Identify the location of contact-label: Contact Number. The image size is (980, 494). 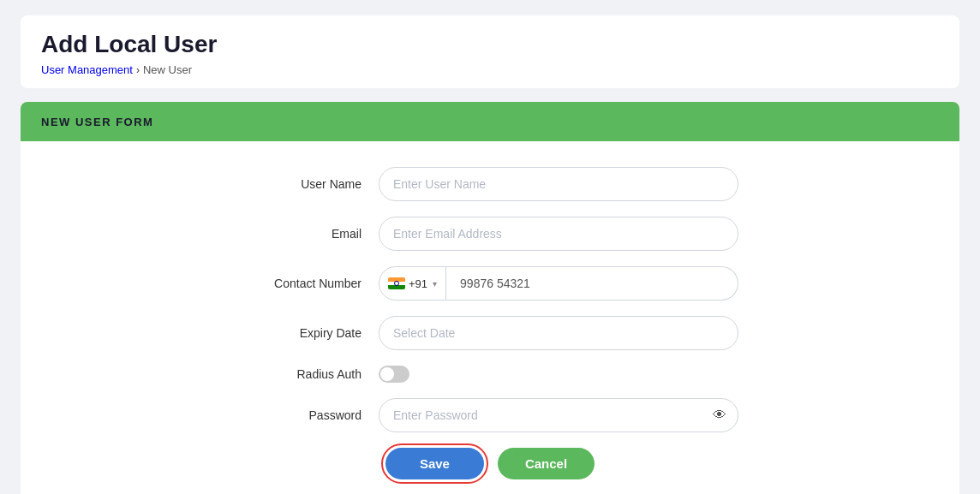
(310, 283).